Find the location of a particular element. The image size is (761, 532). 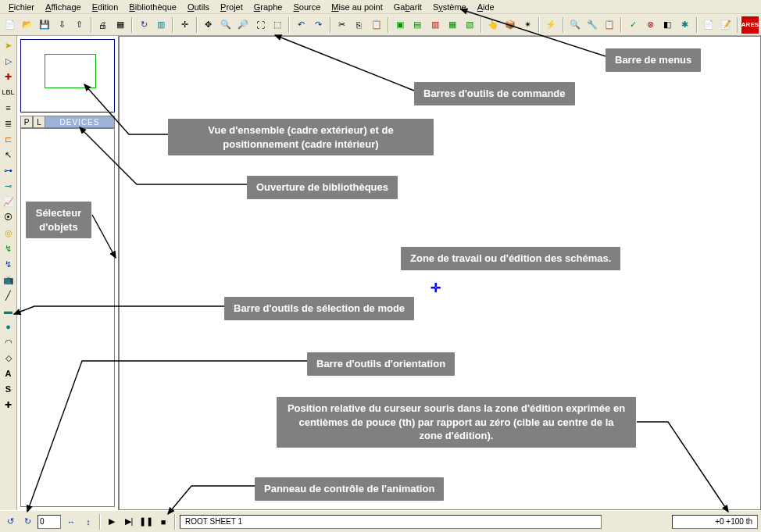

zoom-in-button: 🔍 is located at coordinates (226, 25).